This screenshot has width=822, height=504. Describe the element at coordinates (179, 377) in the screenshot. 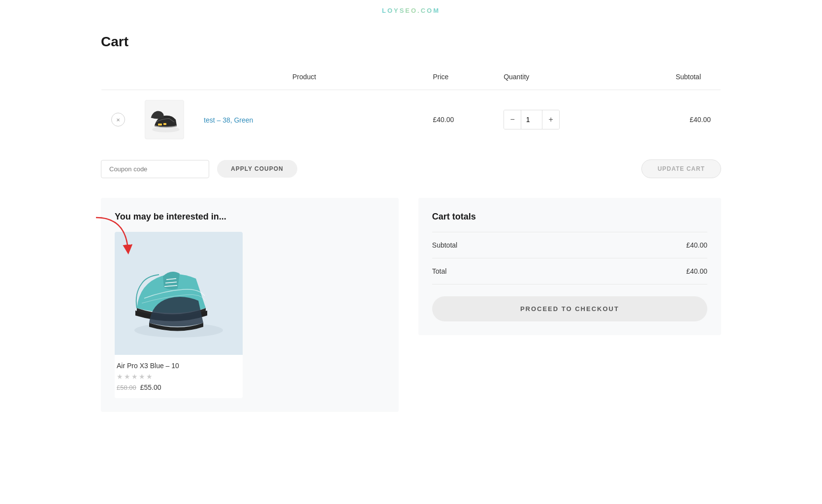

I see `suggested-product-stars: ★★★★★` at that location.